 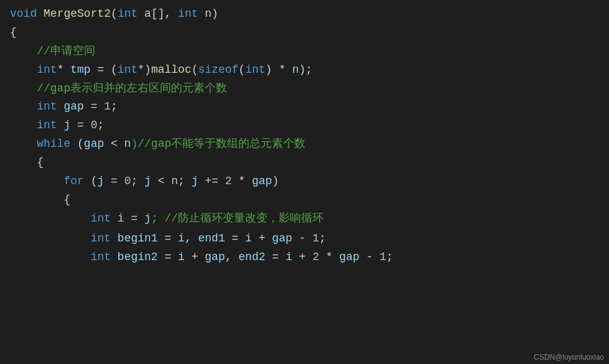 What do you see at coordinates (208, 14) in the screenshot?
I see `token: n)` at bounding box center [208, 14].